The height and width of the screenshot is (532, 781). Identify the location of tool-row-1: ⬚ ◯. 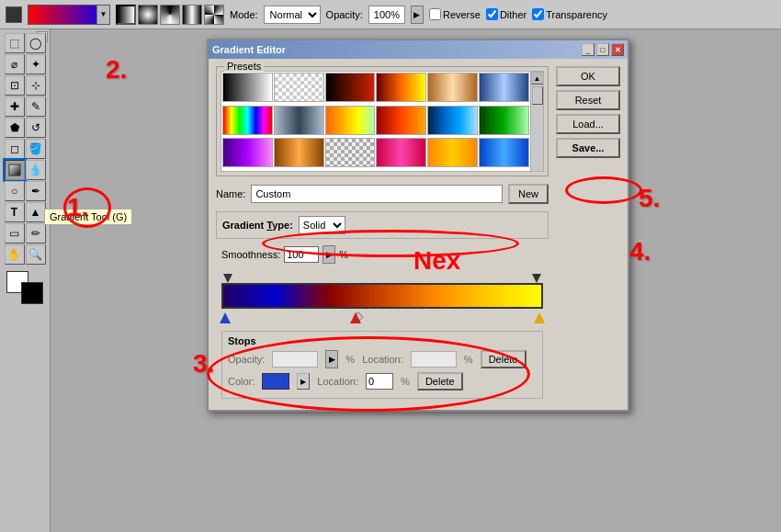
(26, 43).